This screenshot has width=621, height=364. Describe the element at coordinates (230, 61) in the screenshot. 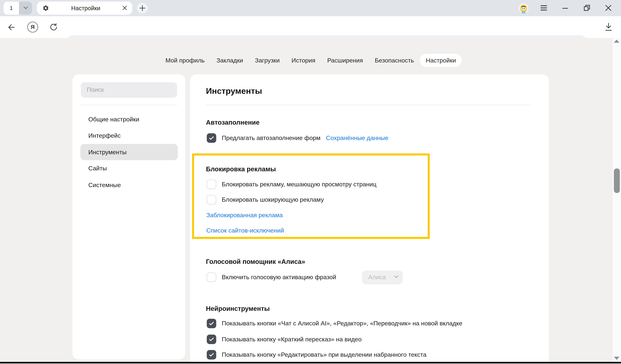

I see `tab-bookmarks: Закладки` at that location.